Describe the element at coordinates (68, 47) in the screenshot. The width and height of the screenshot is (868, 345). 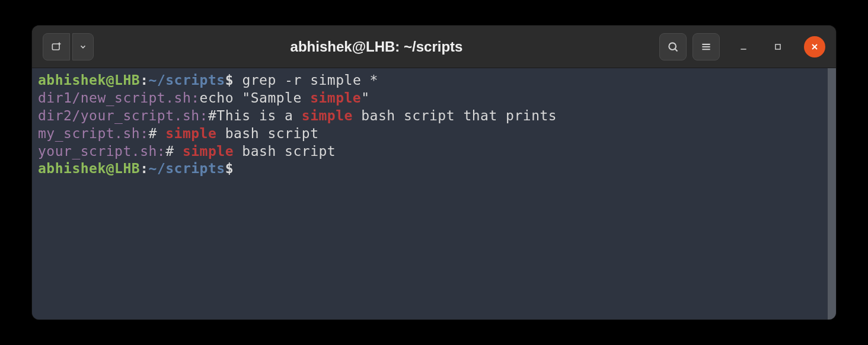
I see `titlebar-left-group` at that location.